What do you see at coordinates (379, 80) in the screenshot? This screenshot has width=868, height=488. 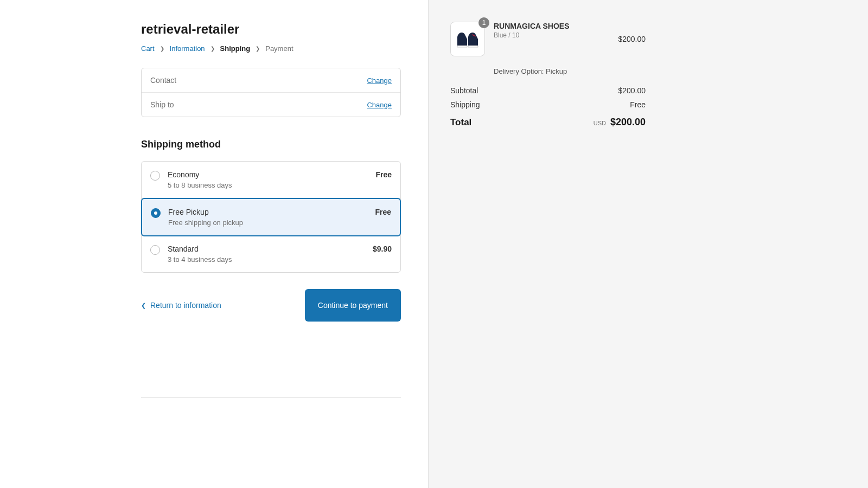 I see `change-contact-link: Change` at bounding box center [379, 80].